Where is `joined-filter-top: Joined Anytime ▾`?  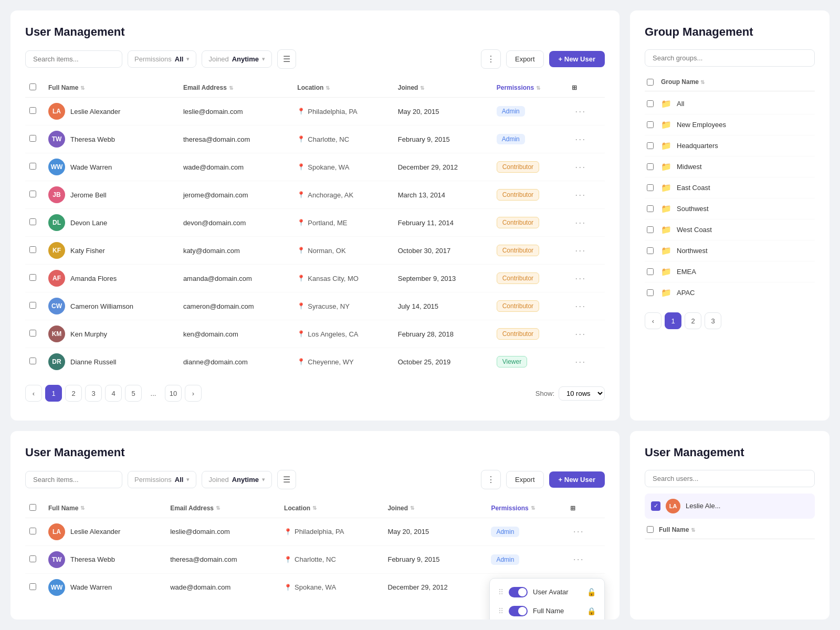 joined-filter-top: Joined Anytime ▾ is located at coordinates (237, 59).